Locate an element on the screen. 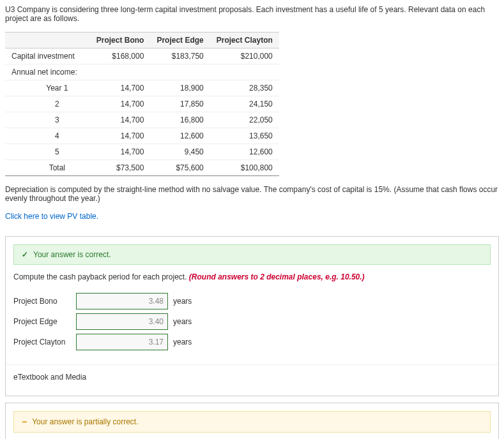 The image size is (504, 439). q1-input-bono is located at coordinates (122, 301).